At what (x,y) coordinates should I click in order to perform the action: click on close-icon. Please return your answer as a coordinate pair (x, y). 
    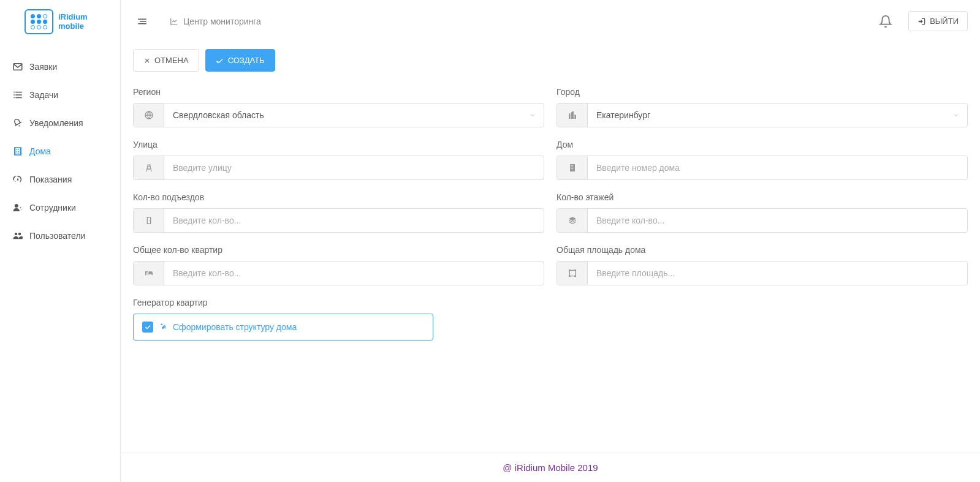
    Looking at the image, I should click on (147, 61).